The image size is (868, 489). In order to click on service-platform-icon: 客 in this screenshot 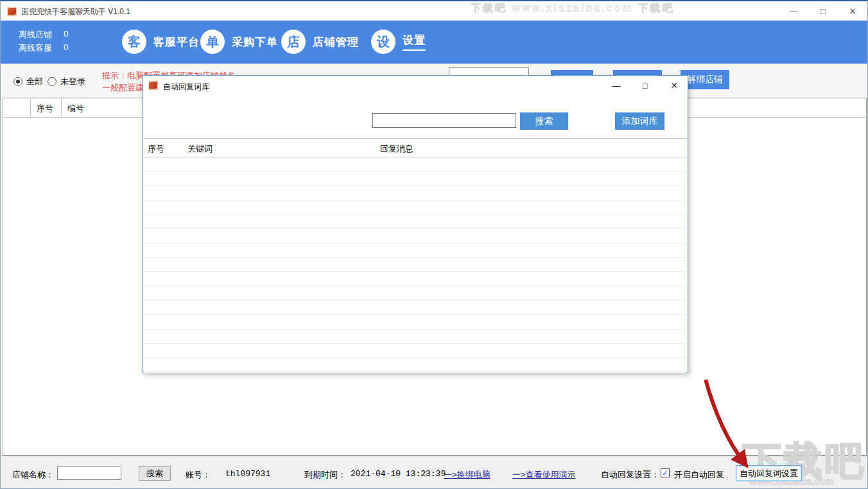, I will do `click(134, 42)`.